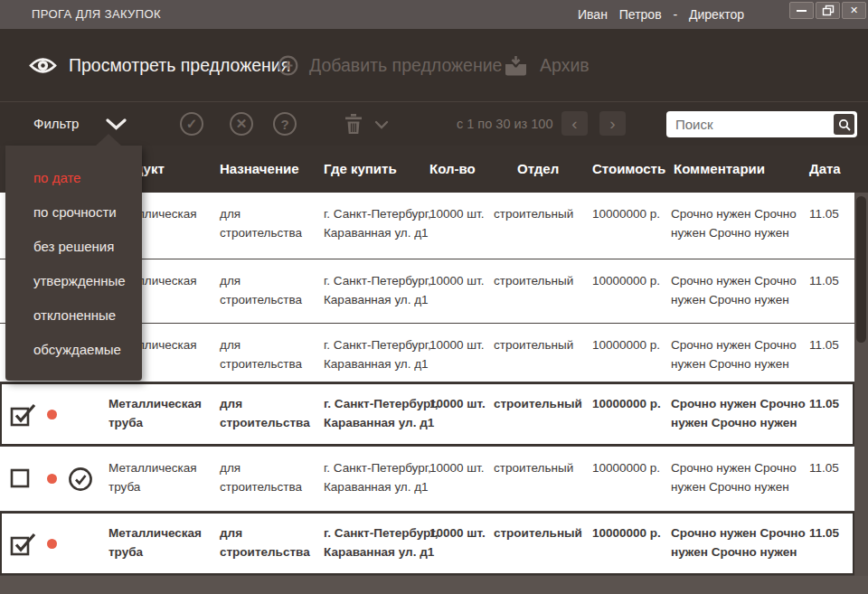 The image size is (868, 594). I want to click on filter-option-no-decision: без решения, so click(74, 247).